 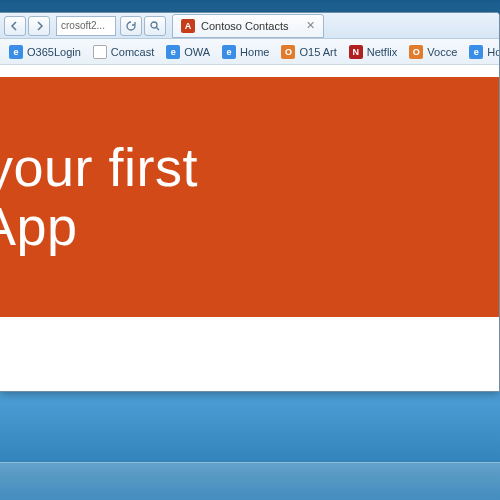 What do you see at coordinates (250, 52) in the screenshot?
I see `bookmarks-bar: eO365LoginComcasteOWAeHomeOO15 ArtNNetfl…` at bounding box center [250, 52].